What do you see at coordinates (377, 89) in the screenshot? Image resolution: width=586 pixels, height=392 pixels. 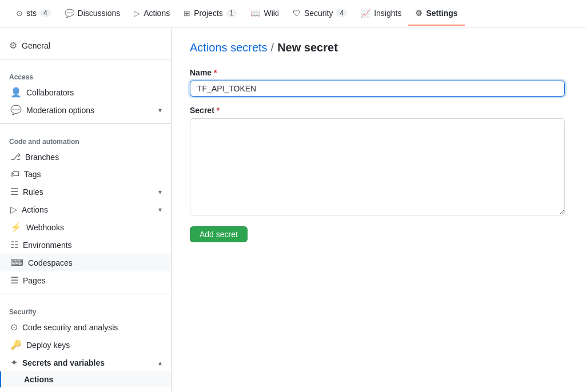 I see `name-input` at bounding box center [377, 89].